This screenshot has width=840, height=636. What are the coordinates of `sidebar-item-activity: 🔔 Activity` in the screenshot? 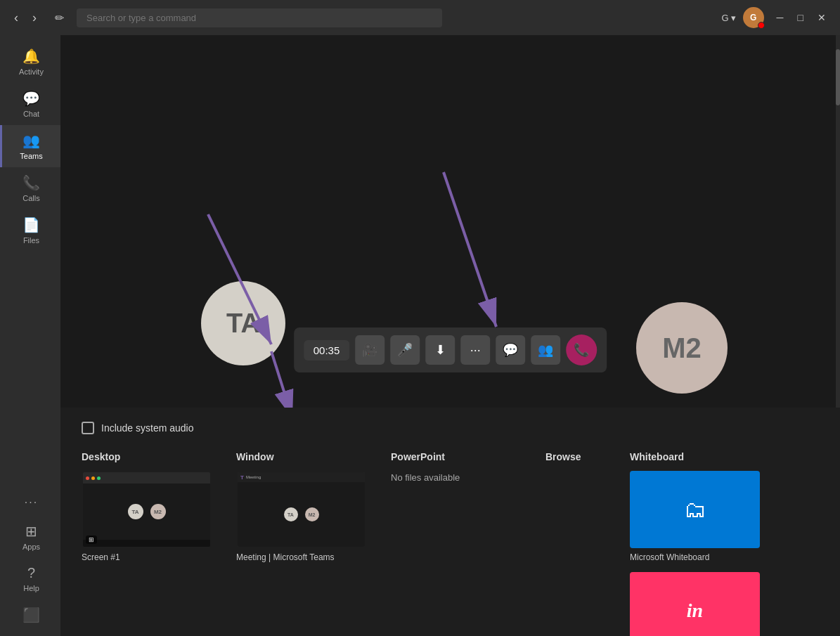 It's located at (30, 62).